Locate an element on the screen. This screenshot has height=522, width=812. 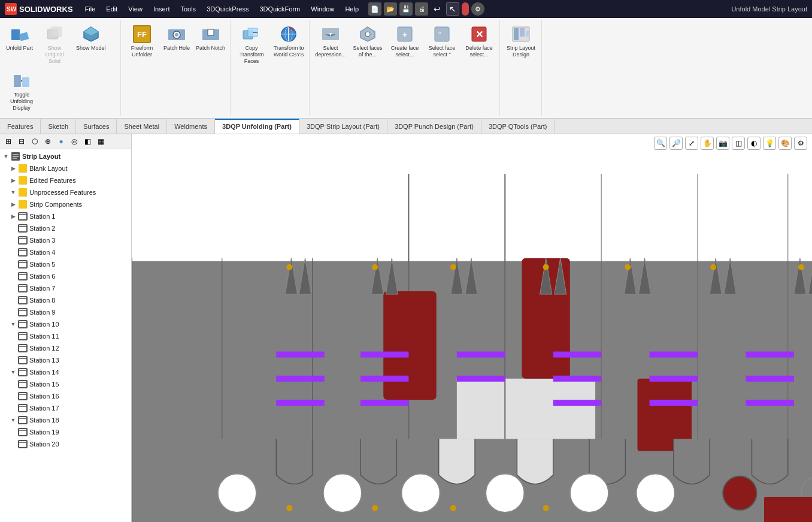
station-16-expander is located at coordinates (13, 396).